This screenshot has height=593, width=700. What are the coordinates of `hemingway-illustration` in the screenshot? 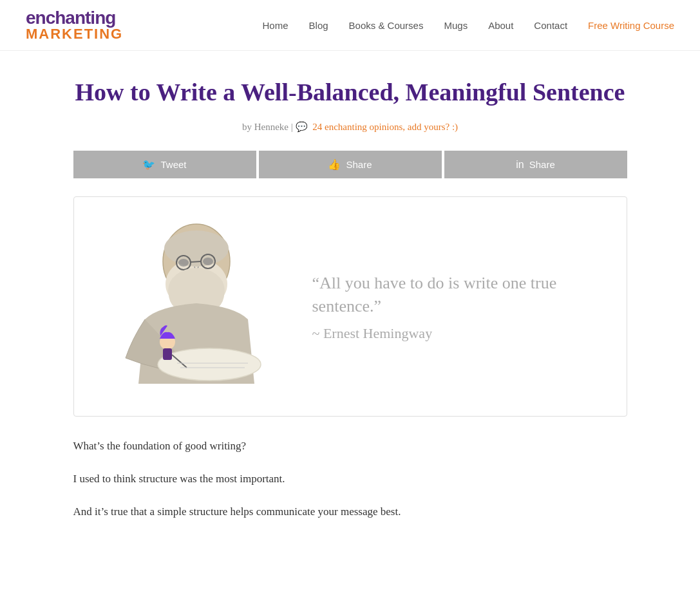 It's located at (196, 306).